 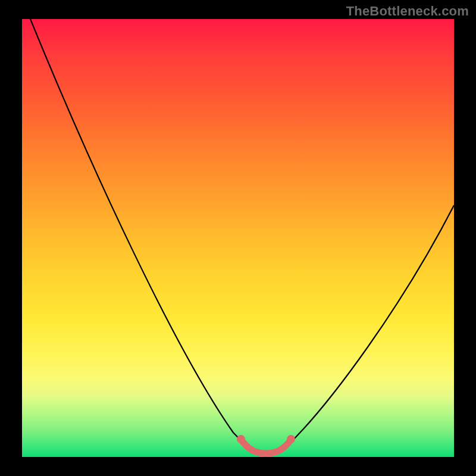 What do you see at coordinates (408, 11) in the screenshot?
I see `watermark-text: TheBottleneck.com` at bounding box center [408, 11].